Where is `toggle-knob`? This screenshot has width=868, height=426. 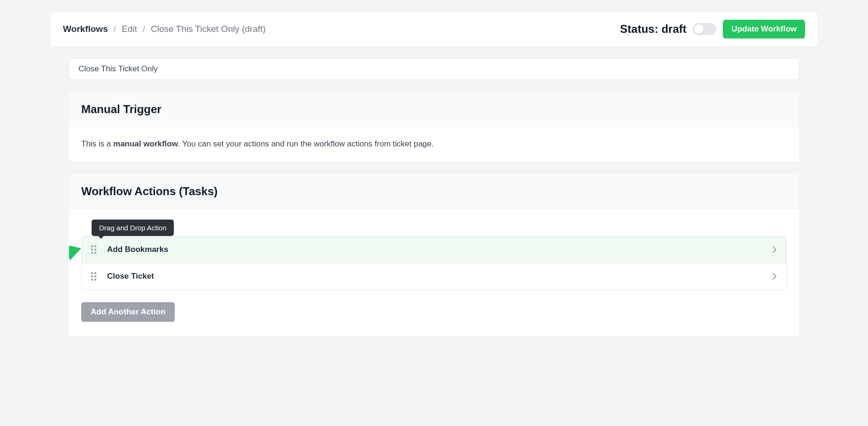 toggle-knob is located at coordinates (699, 29).